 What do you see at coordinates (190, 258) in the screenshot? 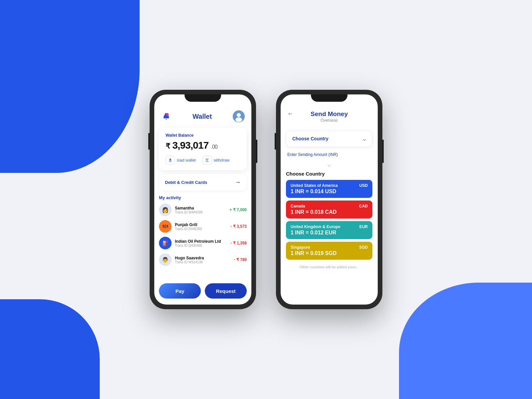
I see `activity-name: Hugo Saavedra` at bounding box center [190, 258].